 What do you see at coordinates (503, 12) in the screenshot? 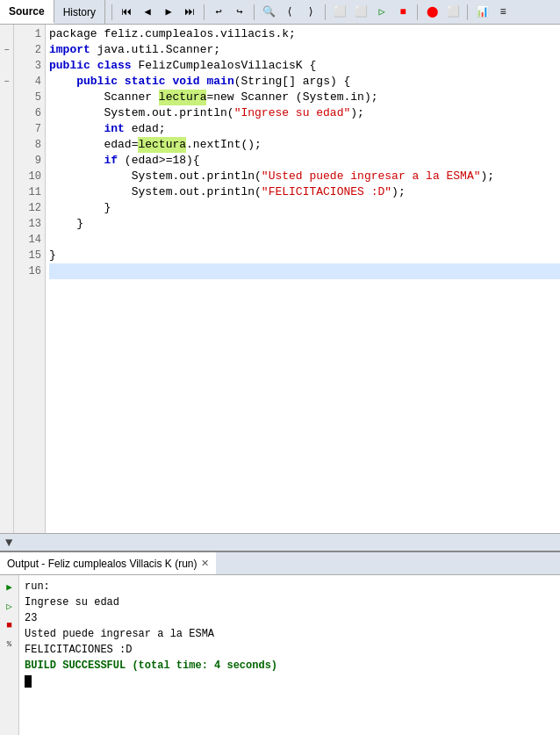
I see `toolbar-btn-menu: ≡` at bounding box center [503, 12].